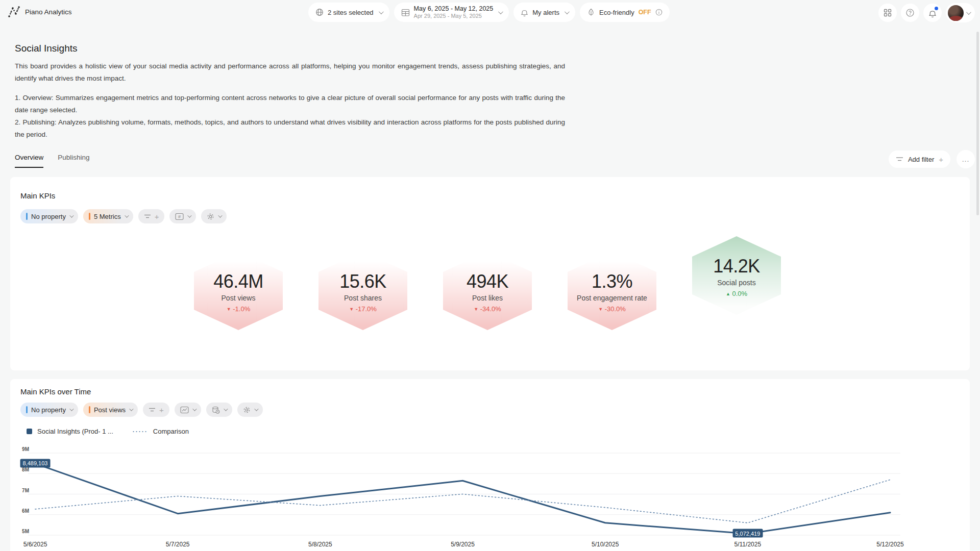  Describe the element at coordinates (617, 12) in the screenshot. I see `eco-friendly-label: Eco-friendly` at that location.